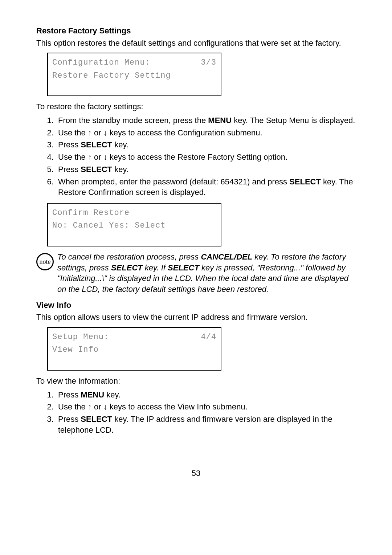  I want to click on lcd-line1: Confirm Restore, so click(134, 213).